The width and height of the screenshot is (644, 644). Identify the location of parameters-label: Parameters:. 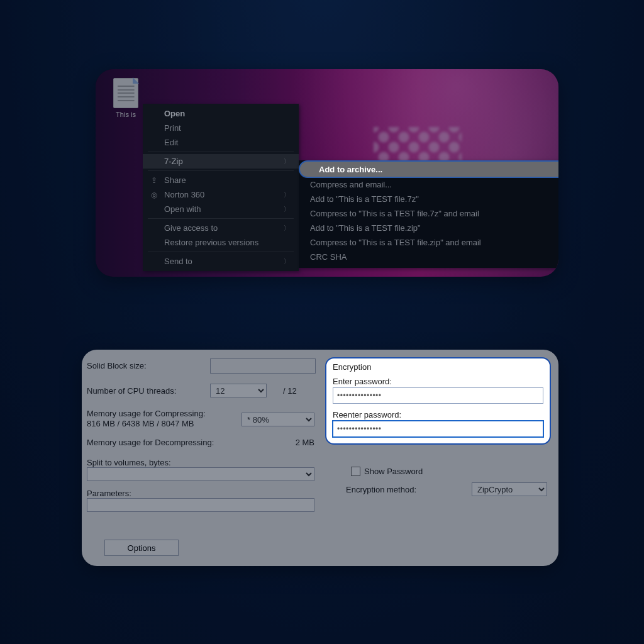
(203, 493).